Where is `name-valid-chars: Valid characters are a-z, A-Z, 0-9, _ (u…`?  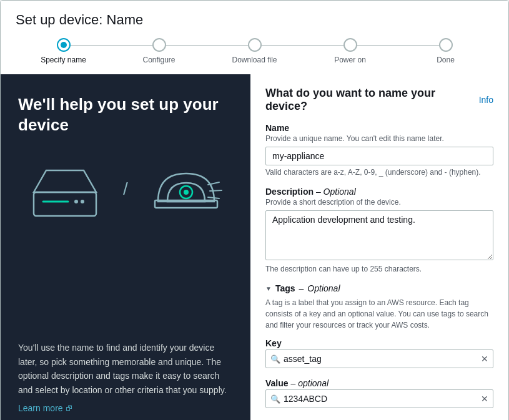 name-valid-chars: Valid characters are a-z, A-Z, 0-9, _ (u… is located at coordinates (380, 172).